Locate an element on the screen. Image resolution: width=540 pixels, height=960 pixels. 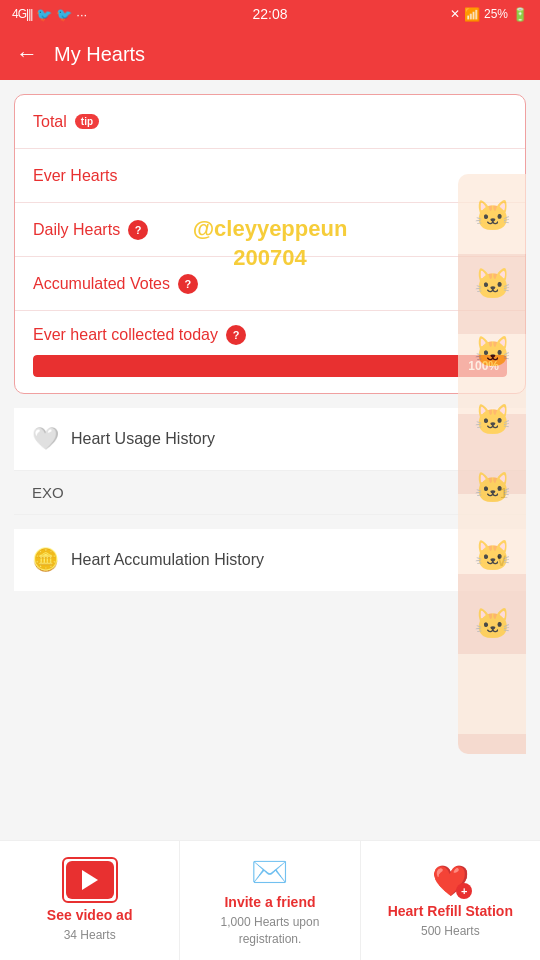
back-button: ← is located at coordinates (27, 54).